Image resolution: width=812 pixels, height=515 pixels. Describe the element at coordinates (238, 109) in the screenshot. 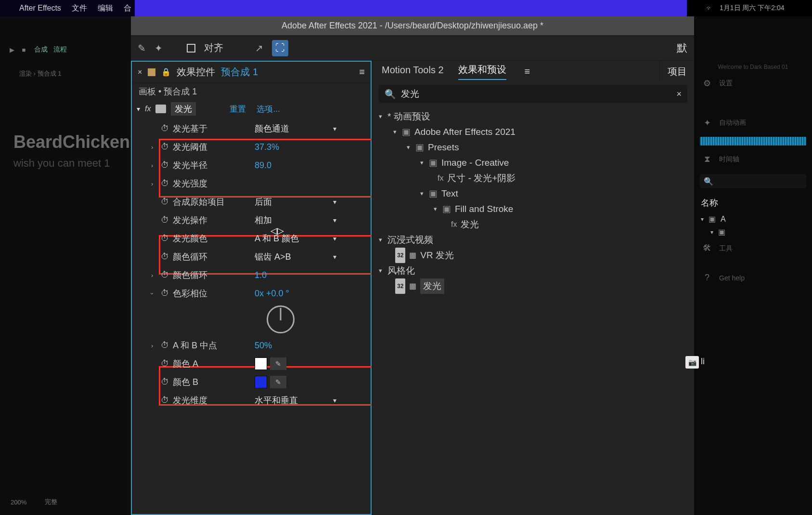

I see `reset-link: 重置` at that location.